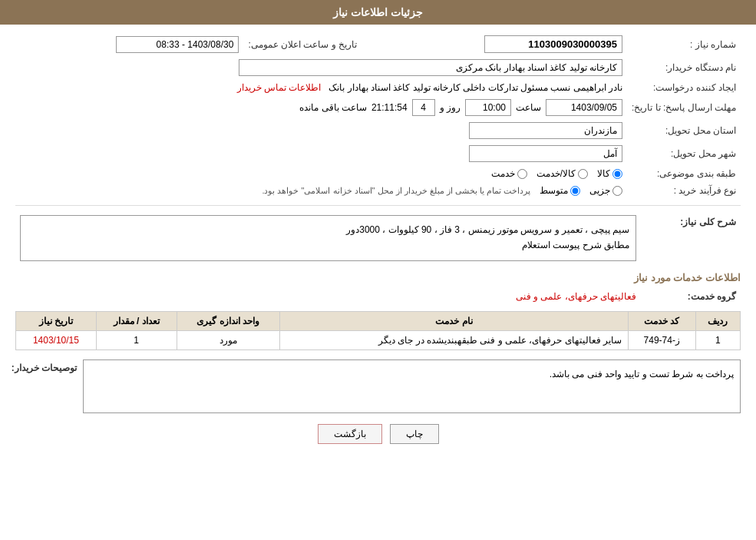 The height and width of the screenshot is (540, 756). Describe the element at coordinates (600, 190) in the screenshot. I see `radio-jozii-label: جزیی` at that location.